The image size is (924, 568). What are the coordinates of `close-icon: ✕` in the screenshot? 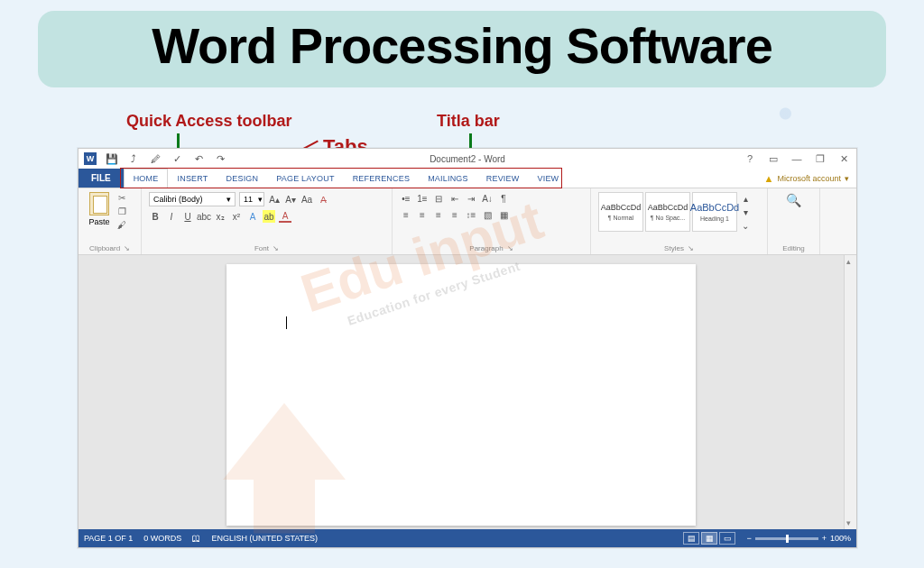 It's located at (844, 159).